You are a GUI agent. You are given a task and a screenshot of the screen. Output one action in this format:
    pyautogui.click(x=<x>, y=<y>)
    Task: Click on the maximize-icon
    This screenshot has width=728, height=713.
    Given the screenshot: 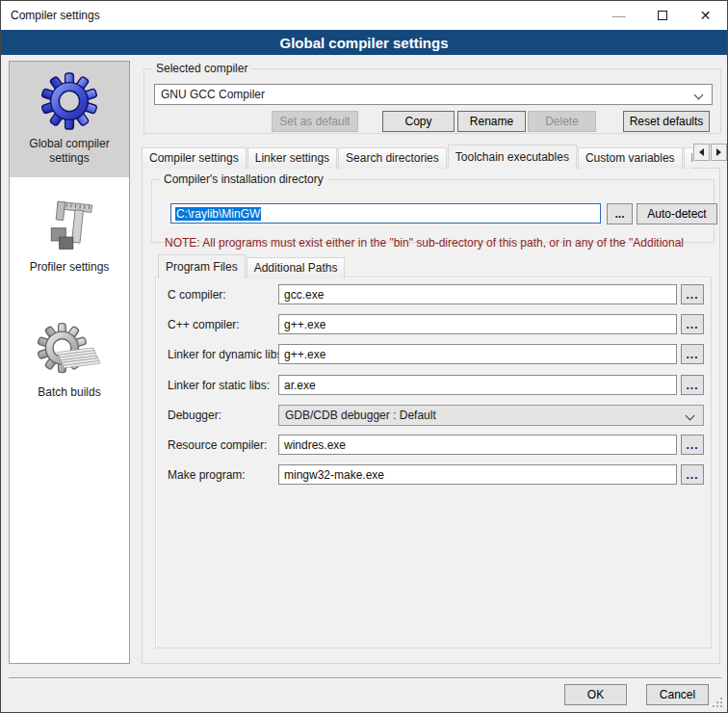 What is the action you would take?
    pyautogui.click(x=663, y=15)
    